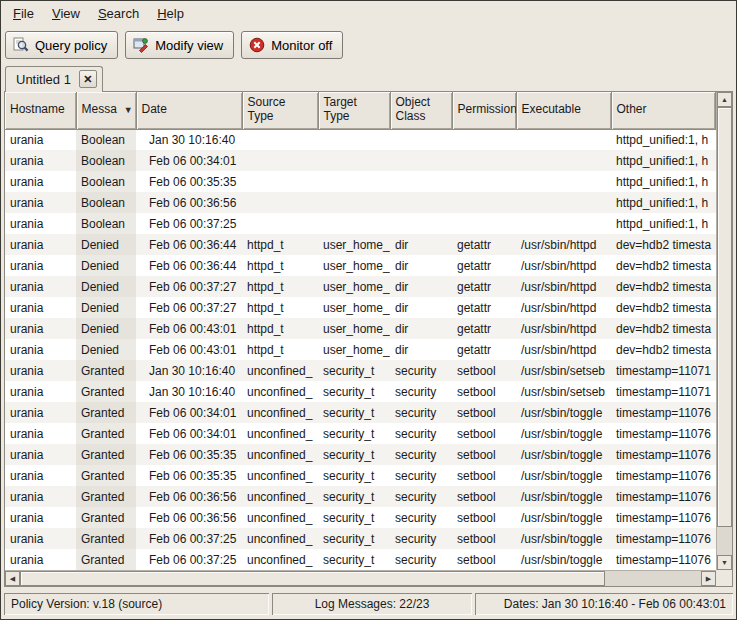 Image resolution: width=737 pixels, height=620 pixels. Describe the element at coordinates (292, 45) in the screenshot. I see `monitor-off-button: Monitor off` at that location.